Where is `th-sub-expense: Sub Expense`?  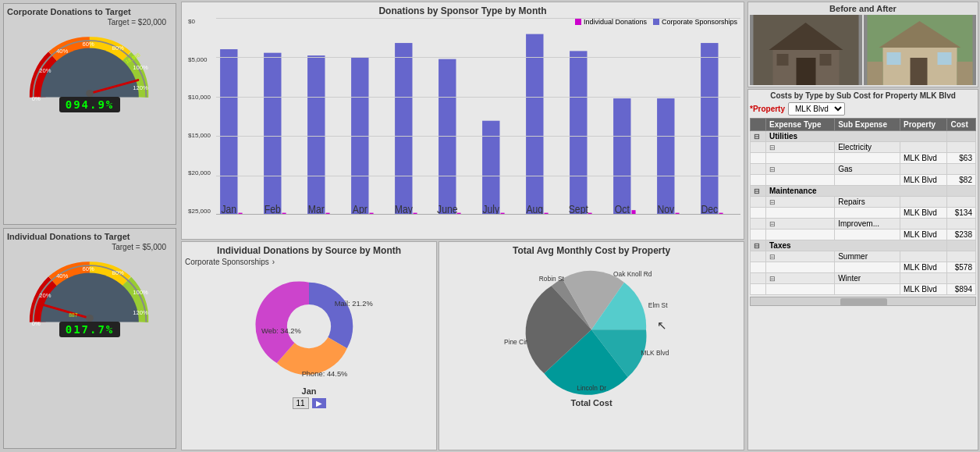
th-sub-expense: Sub Expense is located at coordinates (868, 125).